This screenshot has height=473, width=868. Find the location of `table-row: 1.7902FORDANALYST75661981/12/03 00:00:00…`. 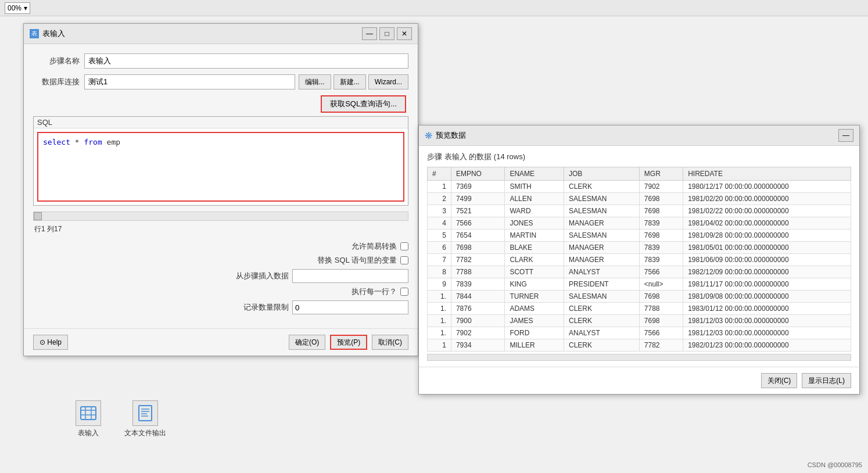

table-row: 1.7902FORDANALYST75661981/12/03 00:00:00… is located at coordinates (639, 334).